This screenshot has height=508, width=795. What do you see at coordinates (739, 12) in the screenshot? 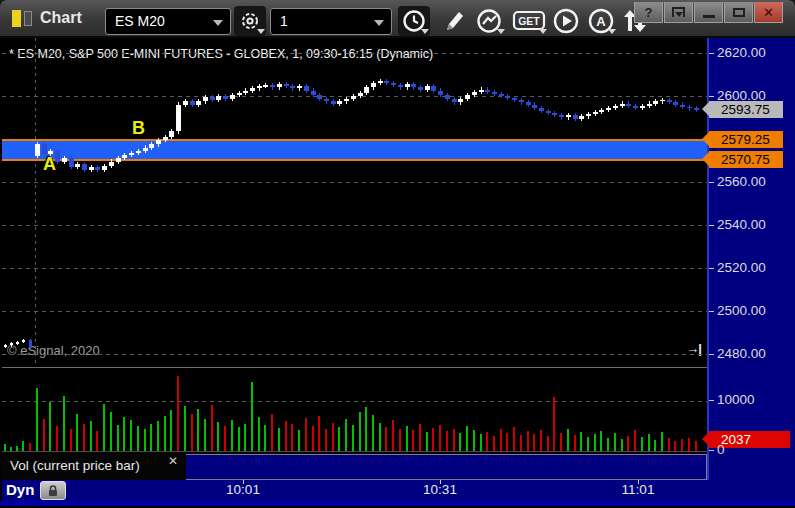
I see `maximize-icon` at bounding box center [739, 12].